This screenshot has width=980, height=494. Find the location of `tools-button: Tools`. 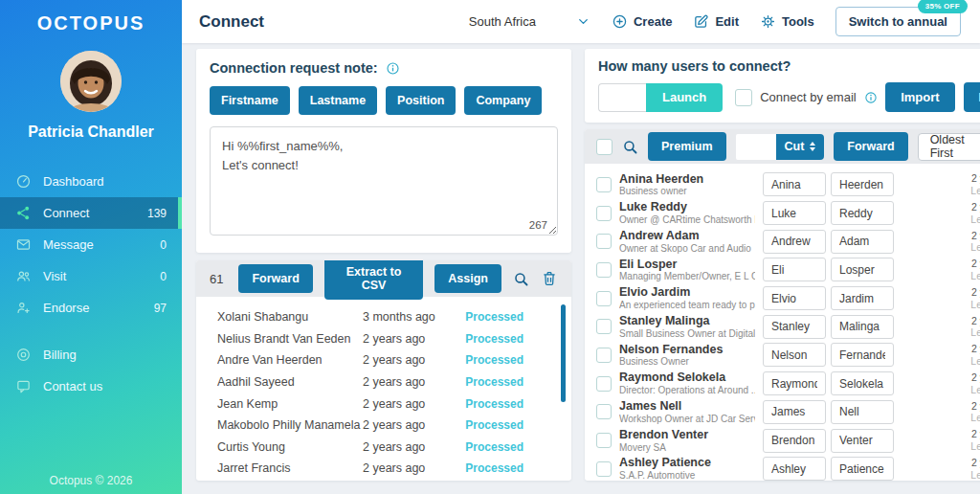

tools-button: Tools is located at coordinates (787, 21).